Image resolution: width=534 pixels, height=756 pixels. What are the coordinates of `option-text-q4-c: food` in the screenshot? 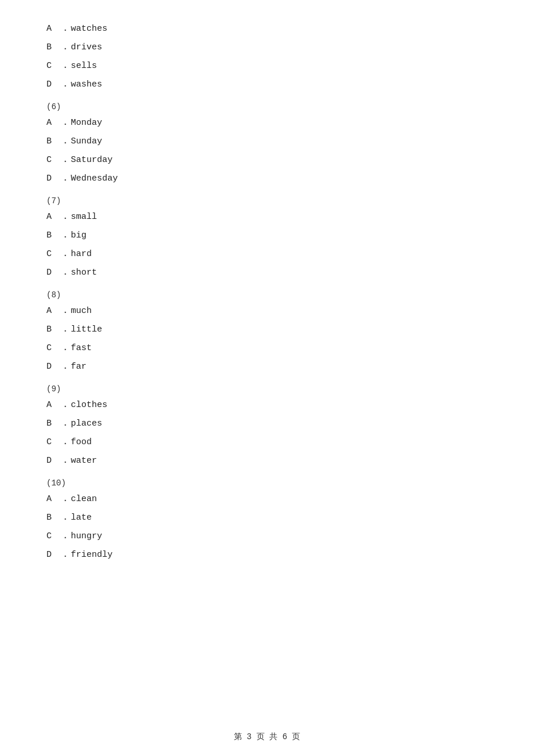 It's located at (81, 442).